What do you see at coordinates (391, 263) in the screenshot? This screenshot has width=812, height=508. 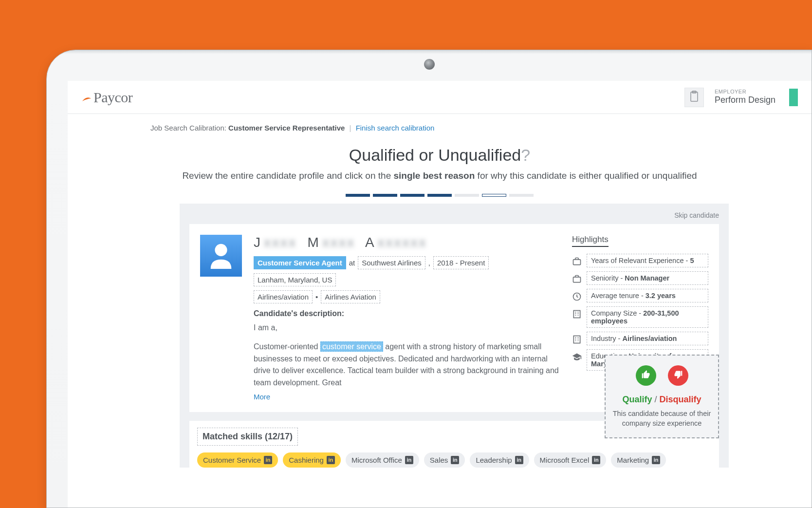 I see `candidate-company-selectable: Southwest Airlines` at bounding box center [391, 263].